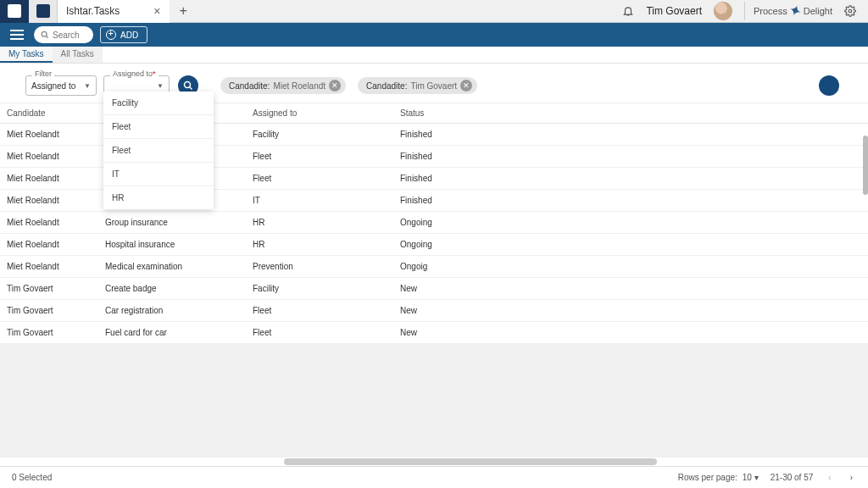 The height and width of the screenshot is (488, 868). I want to click on assigned-dropdown: Facility Fleet Fleet IT HR, so click(159, 151).